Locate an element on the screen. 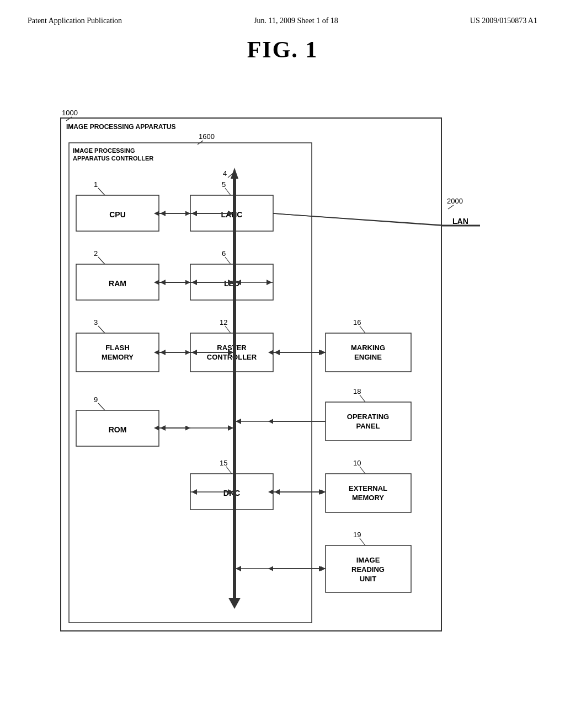 Image resolution: width=565 pixels, height=728 pixels. svg-text: 10 is located at coordinates (357, 463).